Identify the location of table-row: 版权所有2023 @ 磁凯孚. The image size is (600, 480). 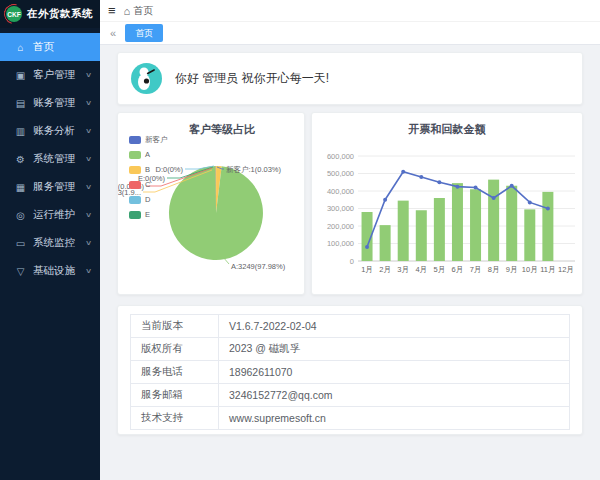
(350, 350).